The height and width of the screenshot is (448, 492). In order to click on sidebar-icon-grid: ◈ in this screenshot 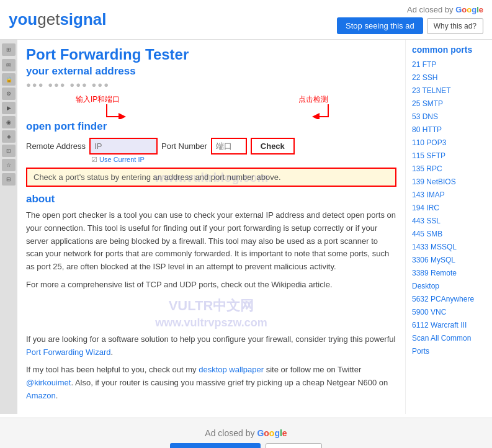, I will do `click(9, 137)`.